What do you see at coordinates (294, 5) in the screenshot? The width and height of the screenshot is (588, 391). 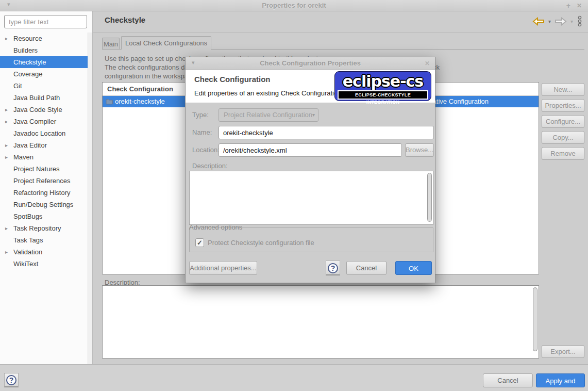 I see `window-title: Properties for orekit` at bounding box center [294, 5].